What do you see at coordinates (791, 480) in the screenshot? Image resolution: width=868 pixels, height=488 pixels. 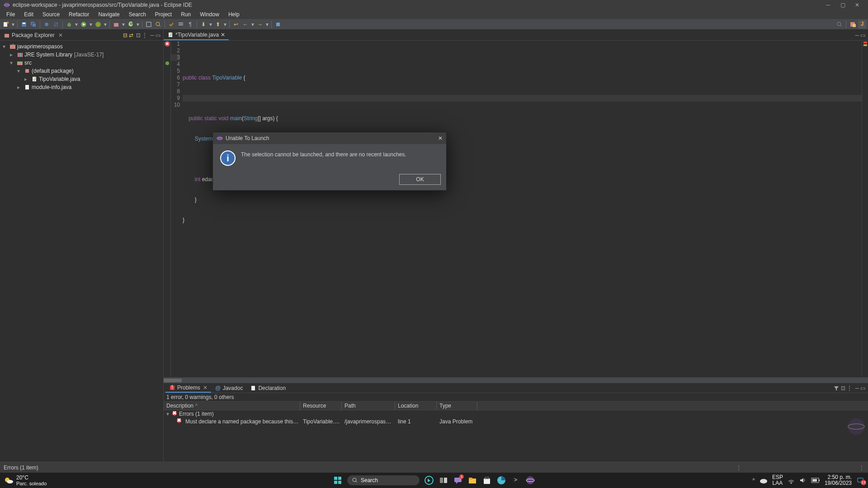 I see `wifi-icon` at bounding box center [791, 480].